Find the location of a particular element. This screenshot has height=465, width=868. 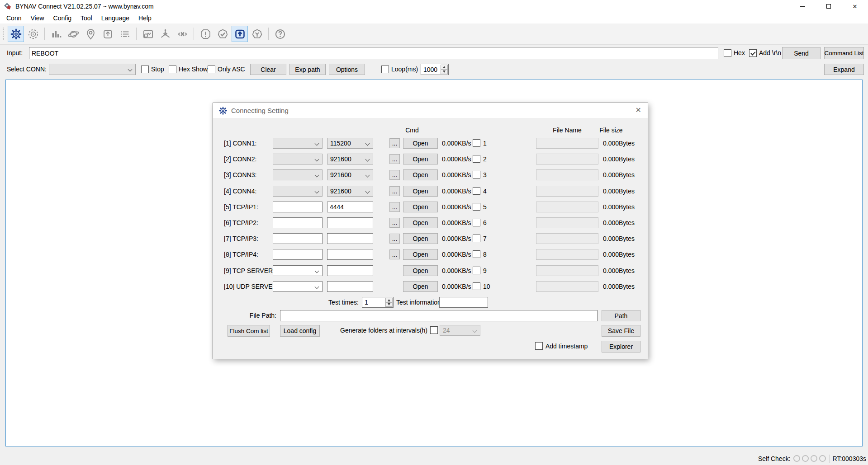

file-path-input is located at coordinates (439, 315).